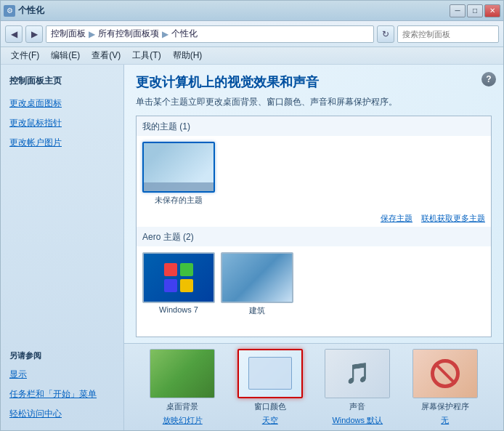 Image resolution: width=504 pixels, height=431 pixels. What do you see at coordinates (179, 278) in the screenshot?
I see `windows-logo` at bounding box center [179, 278].